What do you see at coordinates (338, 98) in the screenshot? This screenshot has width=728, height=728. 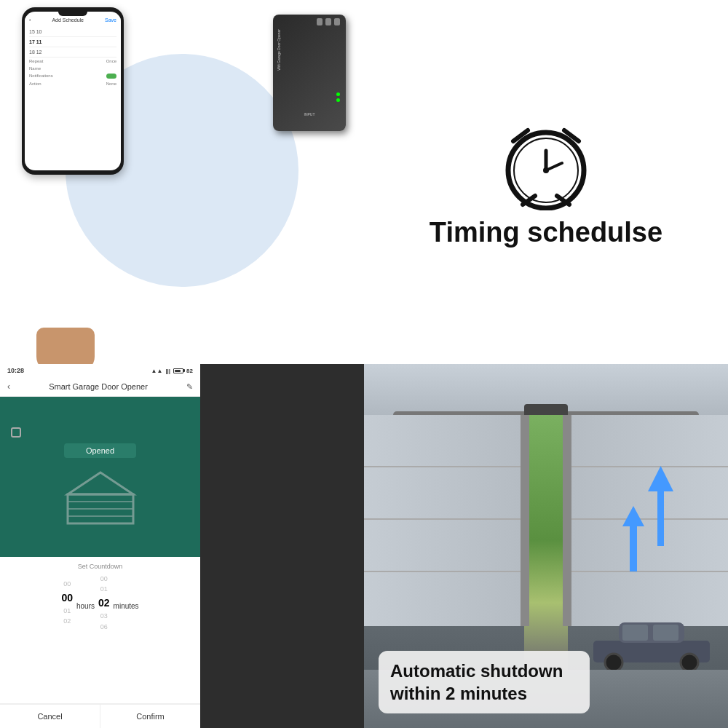 I see `device-leds` at bounding box center [338, 98].